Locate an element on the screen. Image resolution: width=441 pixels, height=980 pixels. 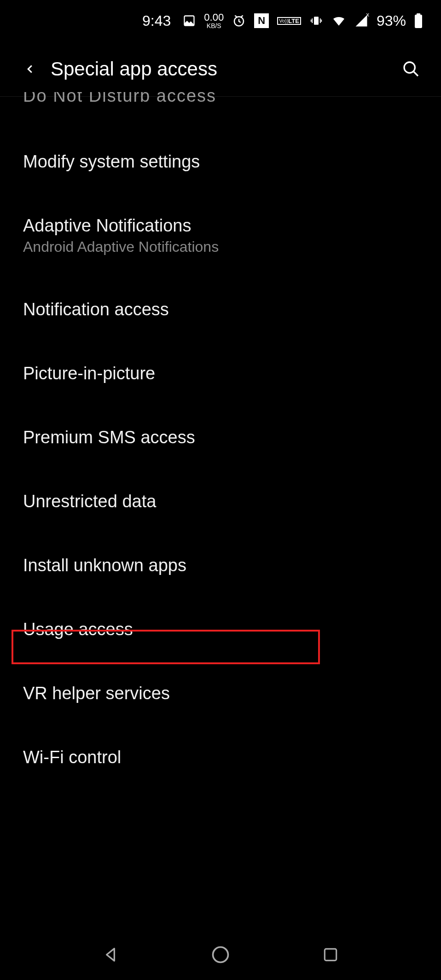
image-icon is located at coordinates (189, 21).